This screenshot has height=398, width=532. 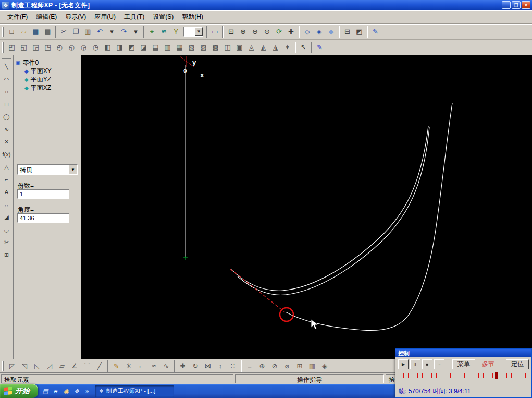 What do you see at coordinates (464, 364) in the screenshot?
I see `menu-button: 菜单` at bounding box center [464, 364].